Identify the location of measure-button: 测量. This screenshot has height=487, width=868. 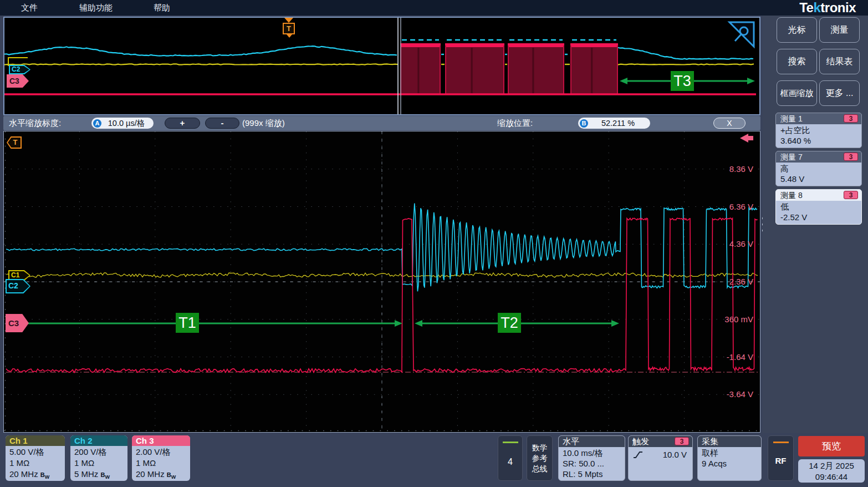
(839, 30).